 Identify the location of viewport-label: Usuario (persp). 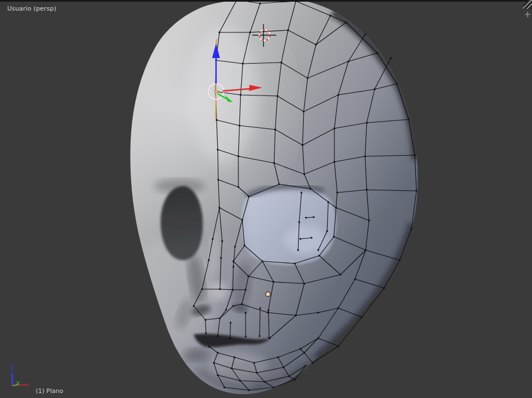
(32, 9).